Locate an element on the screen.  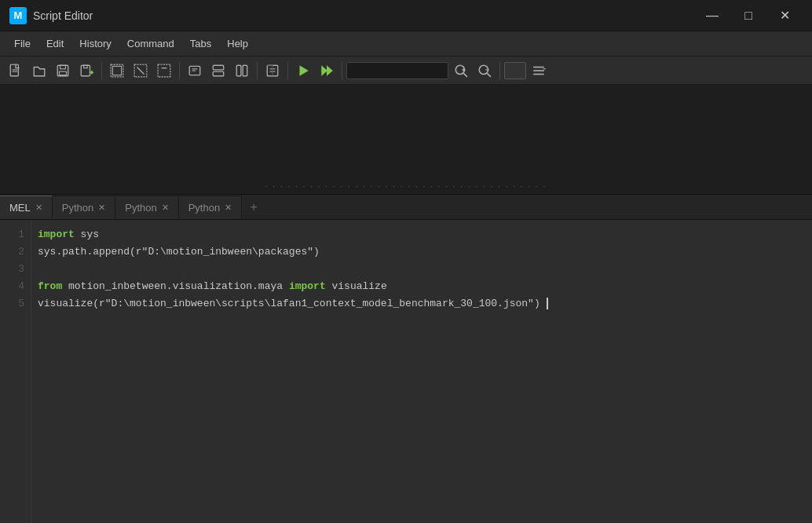
line-num-1: 1 is located at coordinates (16, 235).